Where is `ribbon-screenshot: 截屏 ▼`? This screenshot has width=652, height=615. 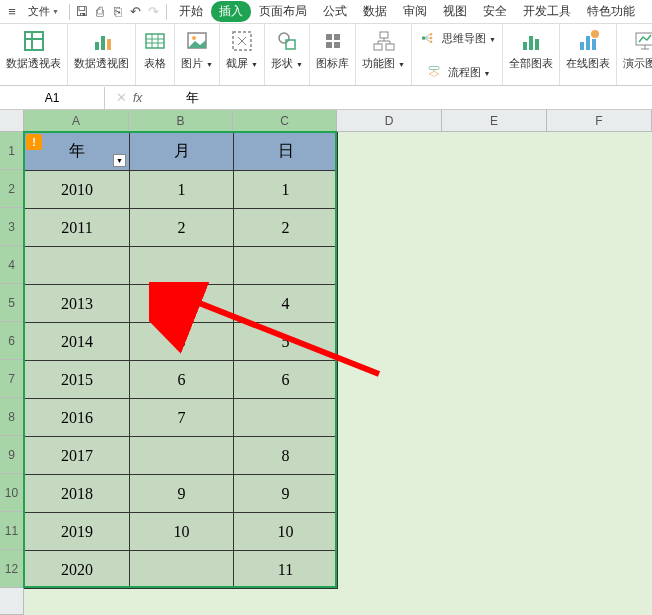 ribbon-screenshot: 截屏 ▼ is located at coordinates (242, 54).